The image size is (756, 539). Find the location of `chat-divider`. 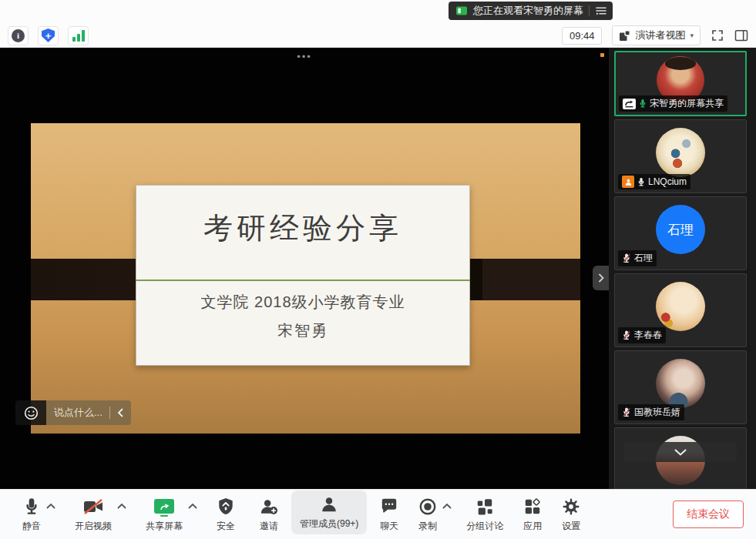

chat-divider is located at coordinates (109, 413).